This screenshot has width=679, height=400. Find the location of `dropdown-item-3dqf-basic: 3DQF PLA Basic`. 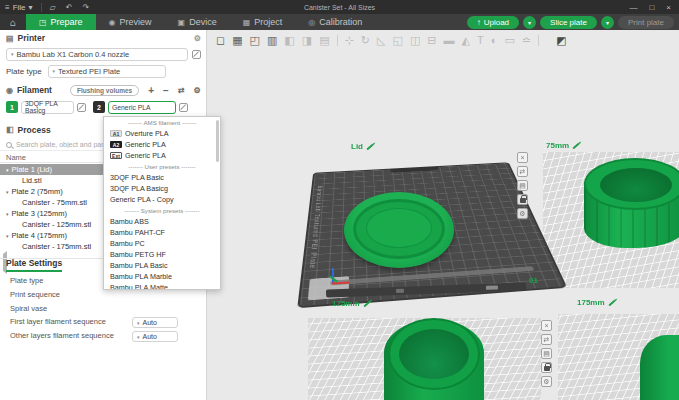

dropdown-item-3dqf-basic: 3DQF PLA Basic is located at coordinates (162, 178).